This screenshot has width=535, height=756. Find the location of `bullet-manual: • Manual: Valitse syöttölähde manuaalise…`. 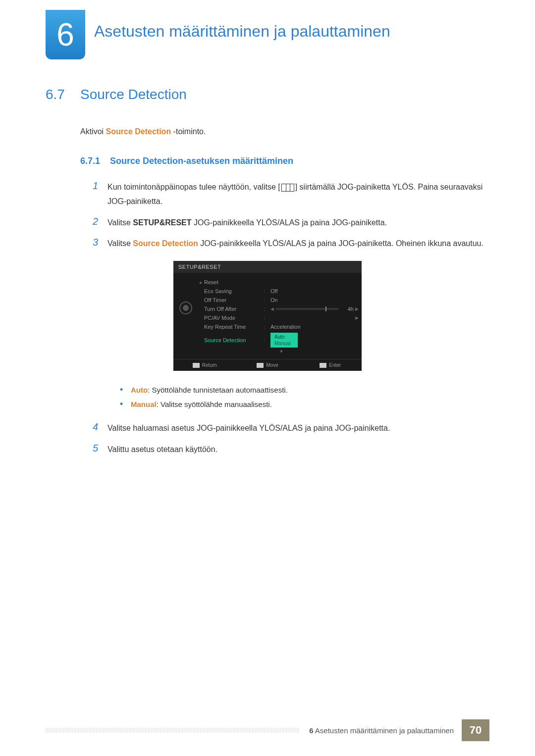

bullet-manual: • Manual: Valitse syöttölähde manuaalise… is located at coordinates (305, 405).